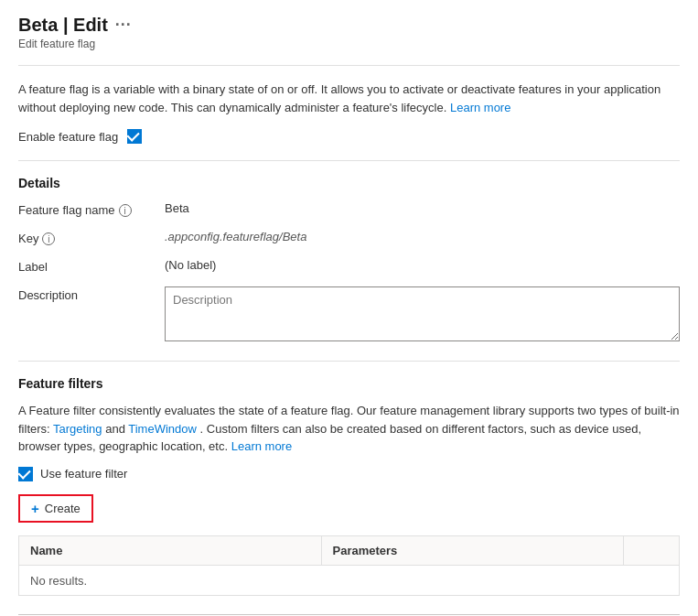 The image size is (698, 616). What do you see at coordinates (474, 551) in the screenshot?
I see `table-header-parameters: Parameters` at bounding box center [474, 551].